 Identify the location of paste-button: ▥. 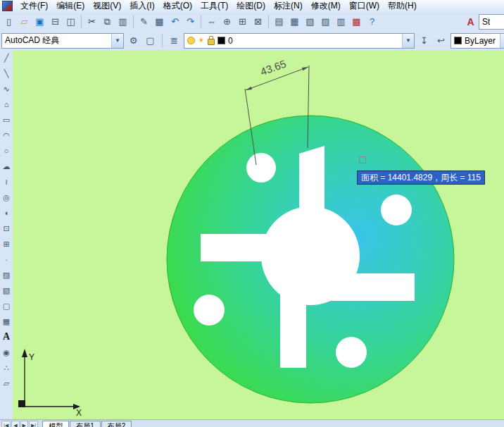
(122, 21).